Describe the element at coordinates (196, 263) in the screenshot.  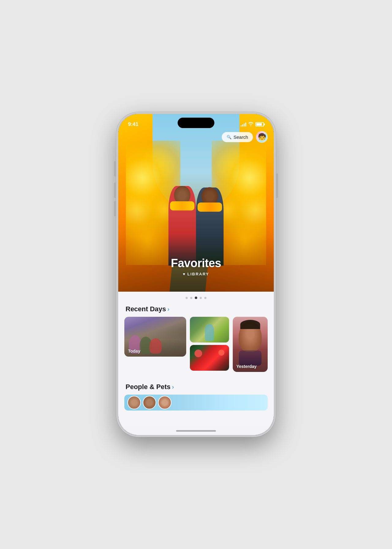
I see `hero-title: Favorites` at that location.